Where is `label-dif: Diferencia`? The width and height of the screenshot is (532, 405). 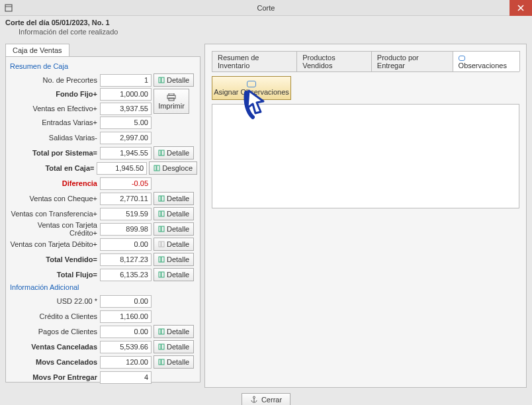 label-dif: Diferencia is located at coordinates (54, 183).